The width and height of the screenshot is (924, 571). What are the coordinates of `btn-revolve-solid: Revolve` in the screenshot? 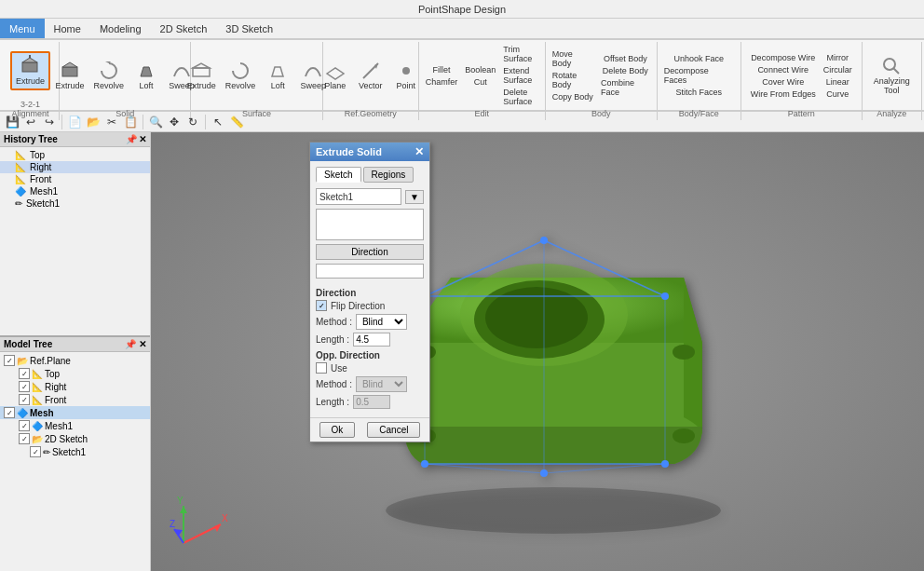 It's located at (108, 75).